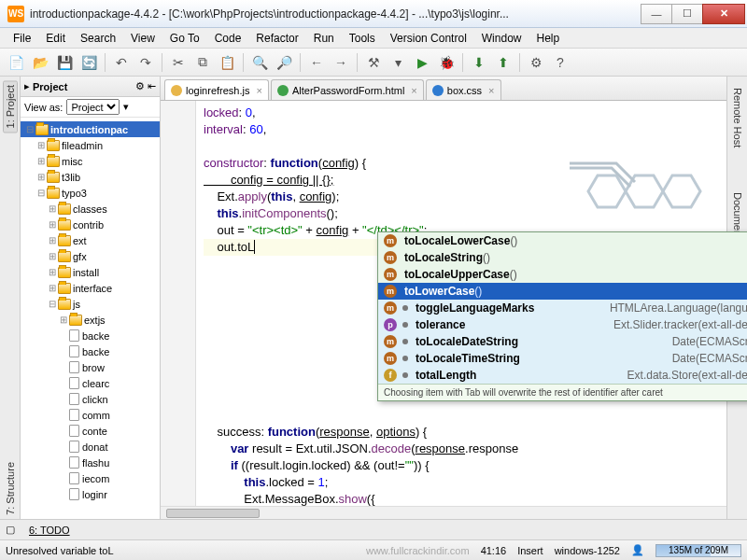  I want to click on menu-vcs: Version Control, so click(429, 38).